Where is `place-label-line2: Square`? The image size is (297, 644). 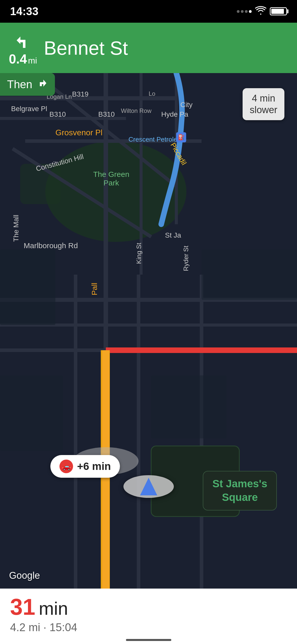
place-label-line2: Square is located at coordinates (240, 497).